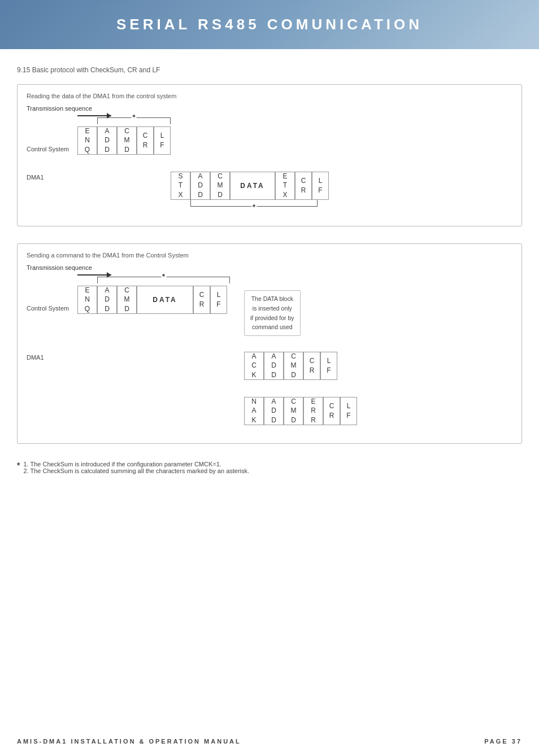 This screenshot has width=539, height=756. What do you see at coordinates (254, 207) in the screenshot?
I see `diagram1-asterisk-bottom: *` at bounding box center [254, 207].